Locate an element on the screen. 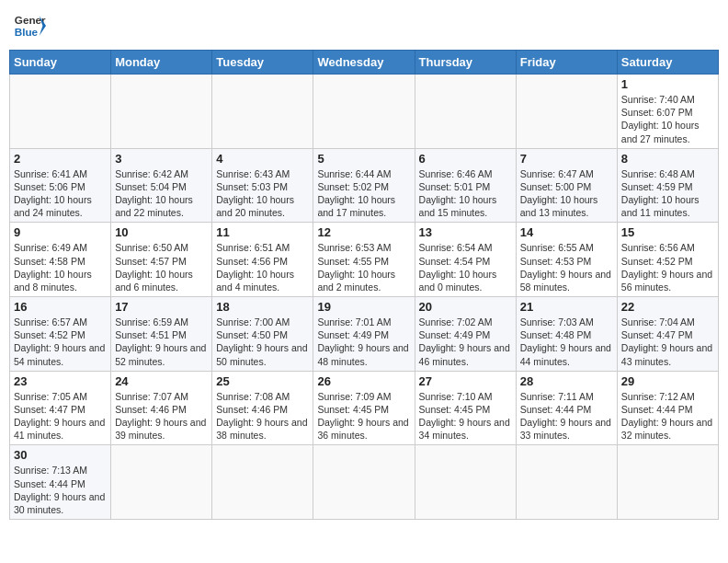 This screenshot has height=563, width=728. calendar-cell: 16Sunrise: 6:57 AM Sunset: 4:52 PM Dayli… is located at coordinates (61, 335).